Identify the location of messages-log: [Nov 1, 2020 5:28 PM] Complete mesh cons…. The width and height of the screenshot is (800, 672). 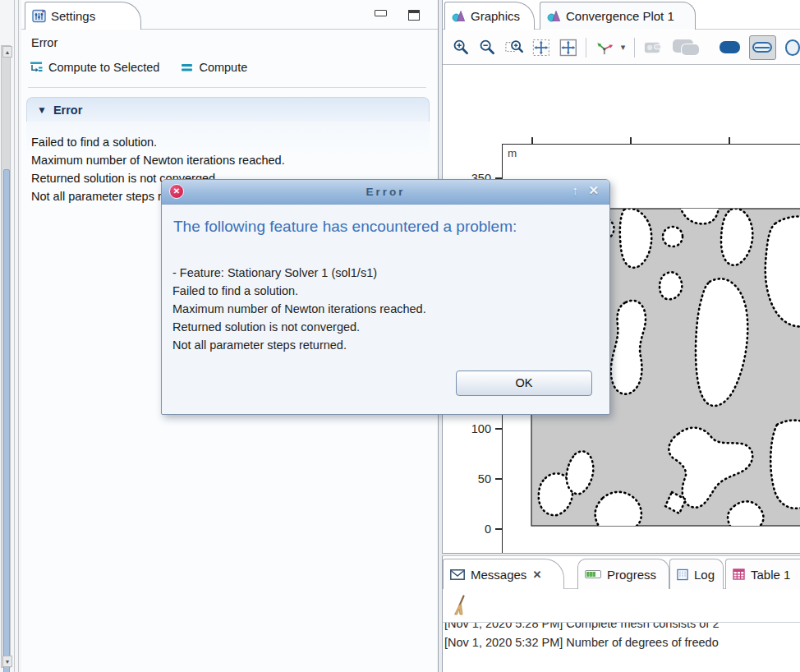
(623, 647).